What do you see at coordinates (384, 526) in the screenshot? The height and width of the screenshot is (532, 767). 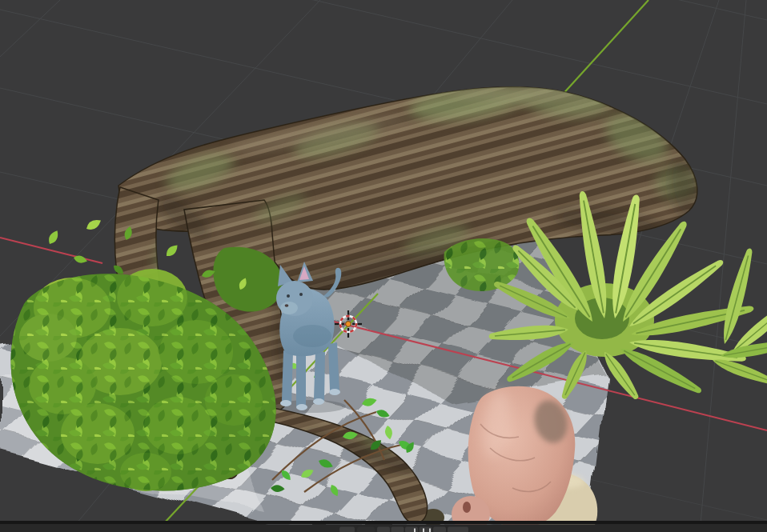 I see `timeline-bar` at bounding box center [384, 526].